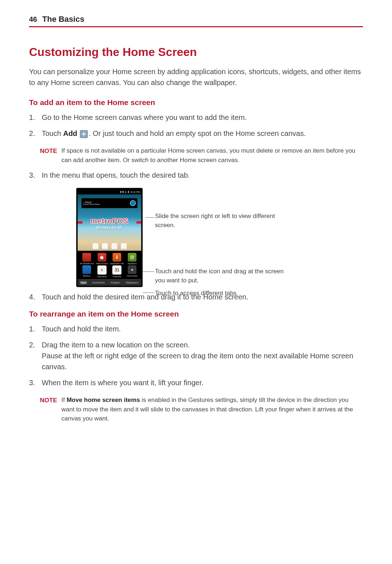 Image resolution: width=392 pixels, height=564 pixels. Describe the element at coordinates (196, 175) in the screenshot. I see `add-item-steps-cont: In the menu that opens, touch the desire…` at that location.